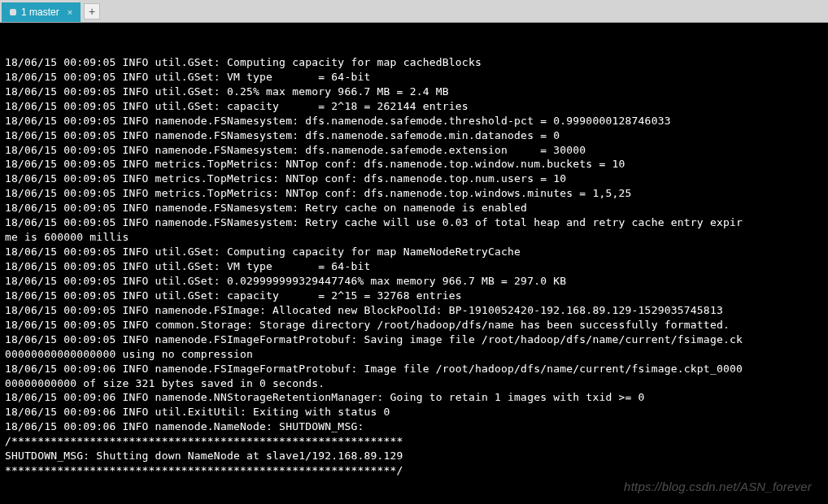  Describe the element at coordinates (414, 92) in the screenshot. I see `log-line: 18/06/15 00:09:05 INFO util.GSet: 0.25% …` at that location.